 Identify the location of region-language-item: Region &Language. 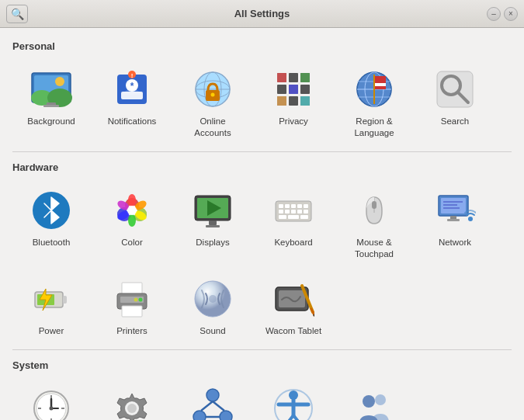
(374, 102).